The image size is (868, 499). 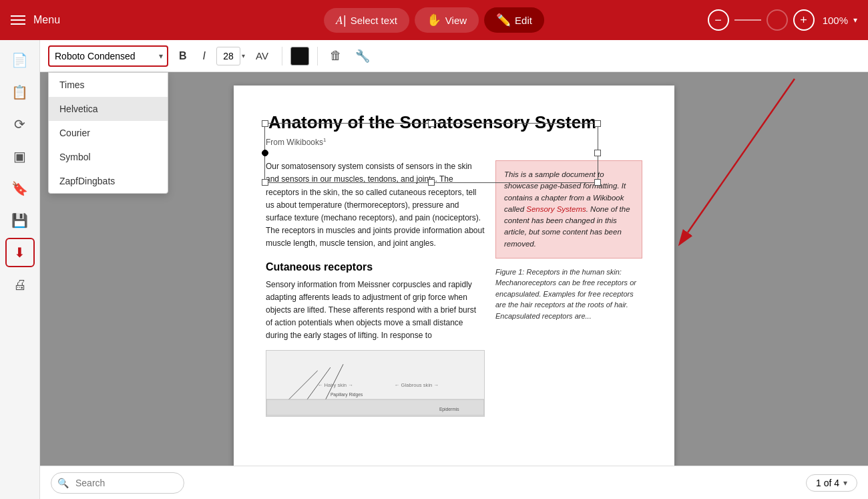 I want to click on menu-button, so click(x=18, y=20).